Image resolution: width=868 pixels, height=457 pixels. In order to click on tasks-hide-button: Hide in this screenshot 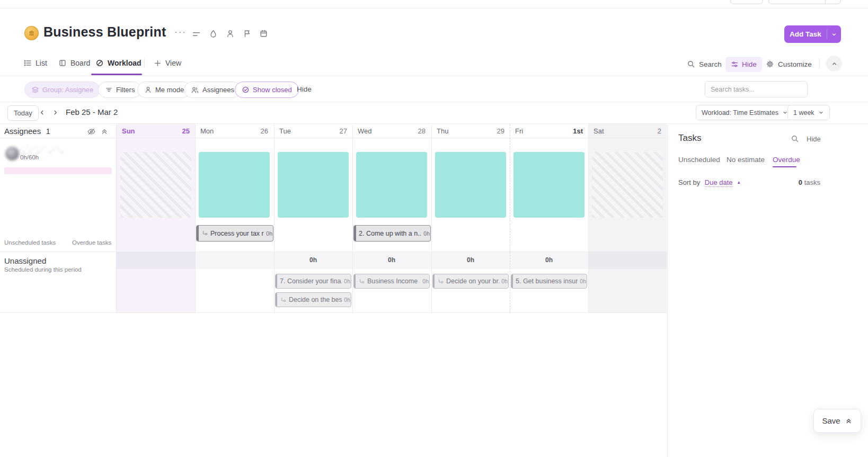, I will do `click(814, 139)`.